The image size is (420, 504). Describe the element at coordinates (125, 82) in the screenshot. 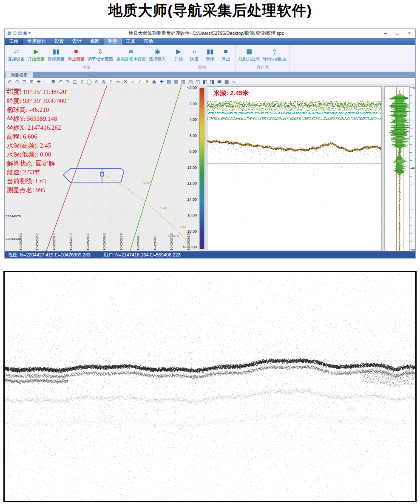

I see `delete-icon: ✕` at that location.